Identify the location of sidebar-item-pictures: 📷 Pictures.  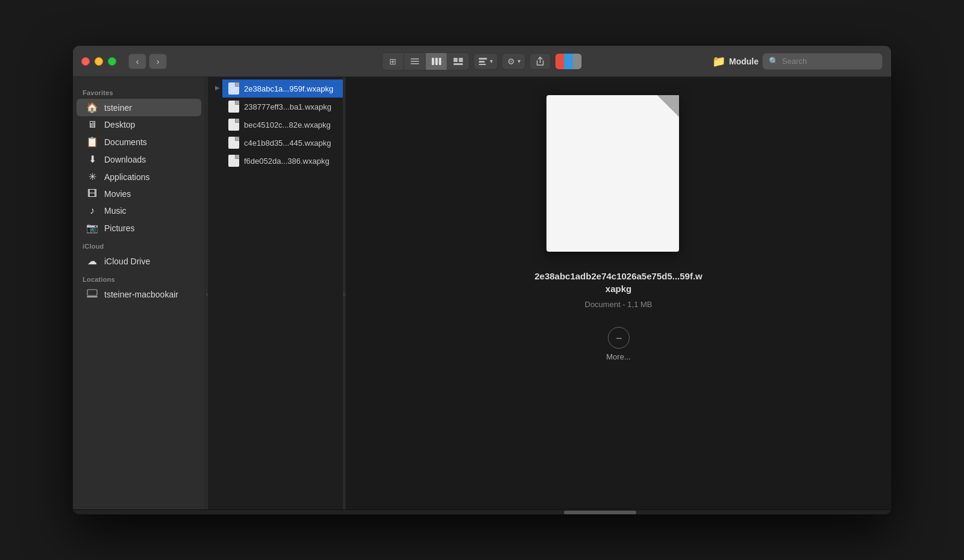
(139, 228).